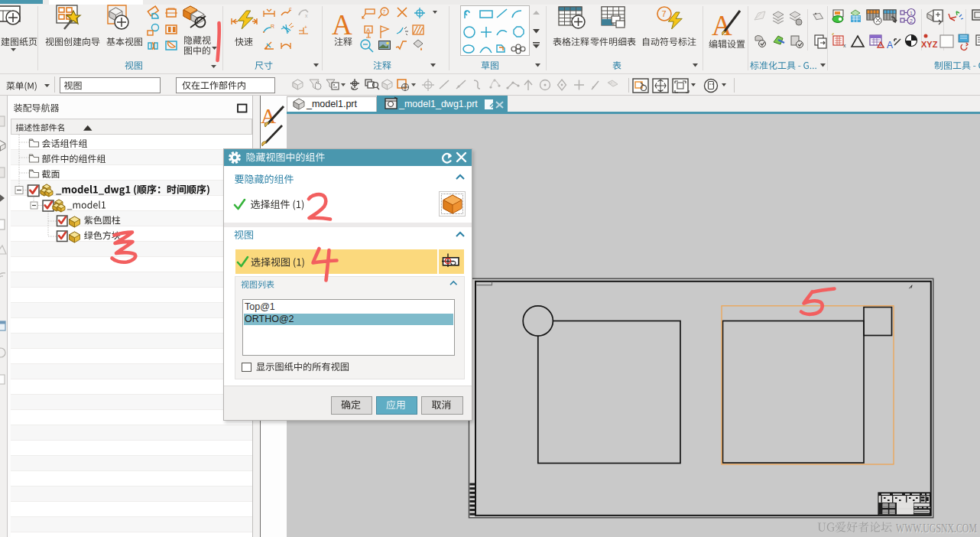  I want to click on svg-text: 1, so click(911, 14).